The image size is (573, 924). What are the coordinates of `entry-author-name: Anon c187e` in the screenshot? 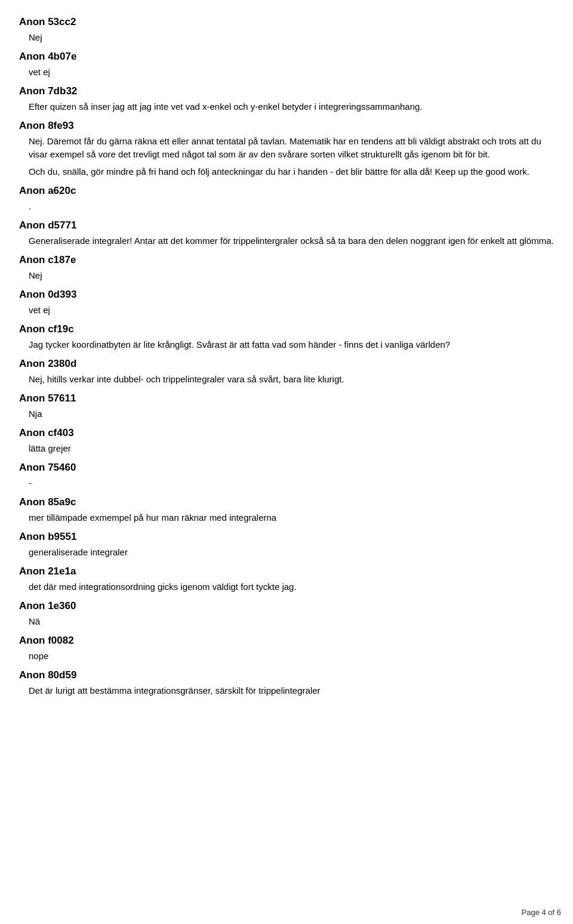 It's located at (286, 260).